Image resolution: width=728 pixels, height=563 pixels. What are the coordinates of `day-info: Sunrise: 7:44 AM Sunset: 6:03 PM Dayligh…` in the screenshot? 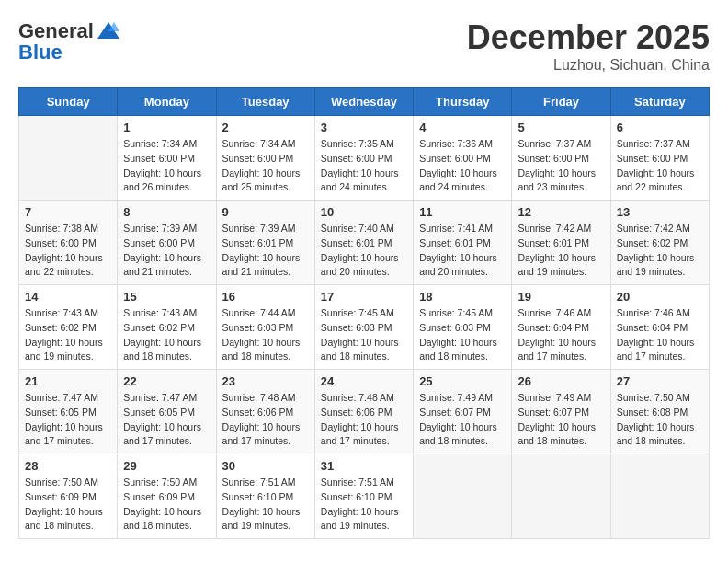 It's located at (266, 335).